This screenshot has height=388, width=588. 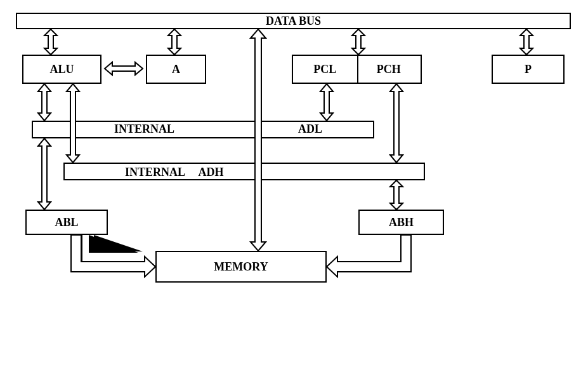 I want to click on arrow-abh-memory, so click(x=369, y=256).